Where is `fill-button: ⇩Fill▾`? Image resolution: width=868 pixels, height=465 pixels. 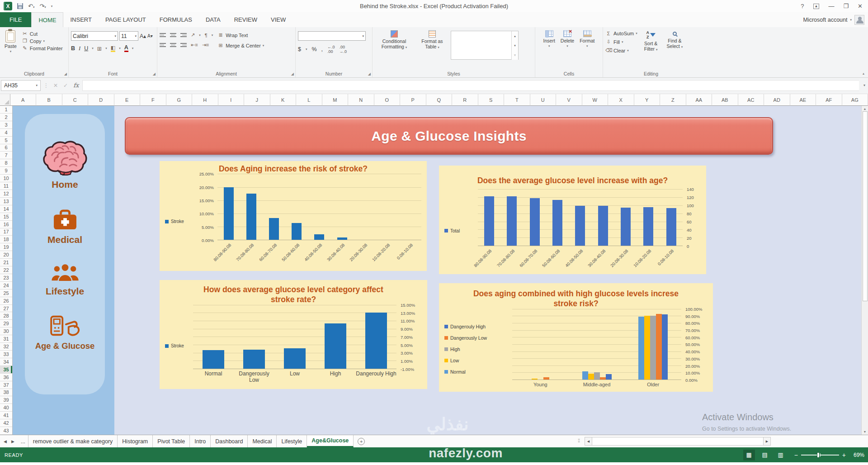
fill-button: ⇩Fill▾ is located at coordinates (621, 42).